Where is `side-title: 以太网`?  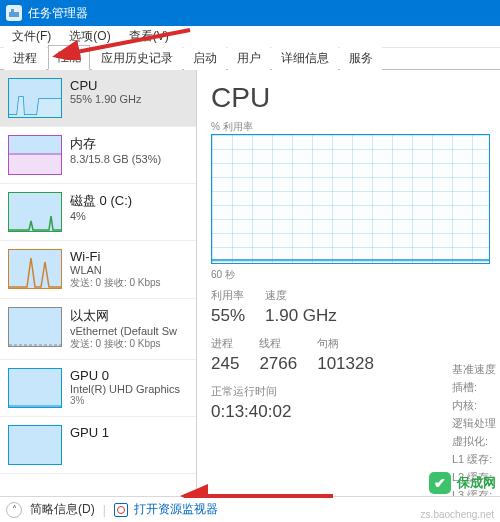 side-title: 以太网 is located at coordinates (124, 316).